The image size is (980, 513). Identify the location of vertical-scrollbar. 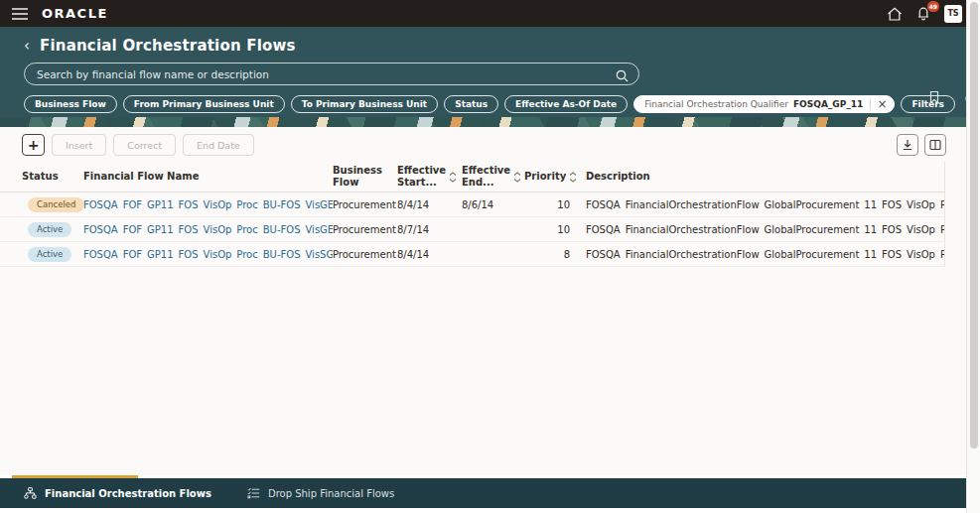
(973, 256).